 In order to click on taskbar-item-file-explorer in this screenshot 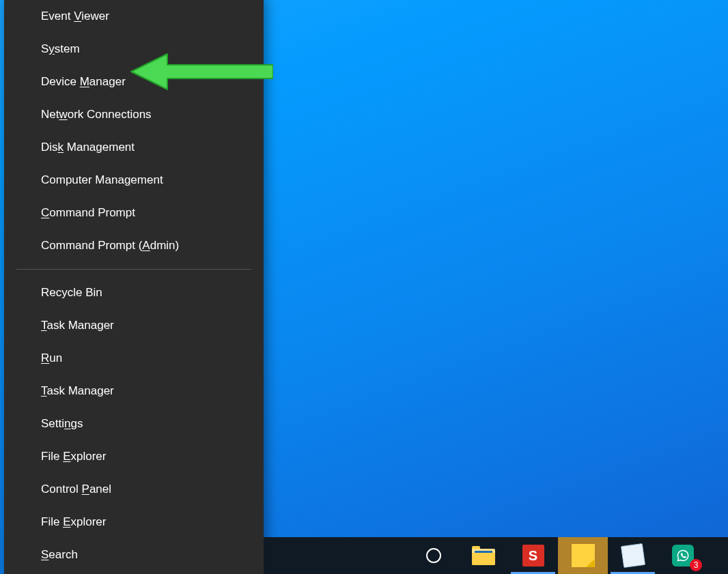, I will do `click(484, 556)`.